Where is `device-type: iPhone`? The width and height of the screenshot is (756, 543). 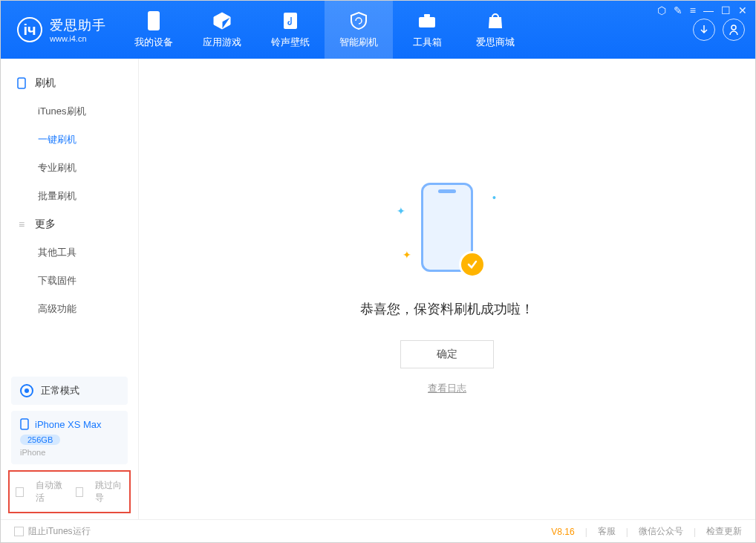
device-type: iPhone is located at coordinates (70, 452).